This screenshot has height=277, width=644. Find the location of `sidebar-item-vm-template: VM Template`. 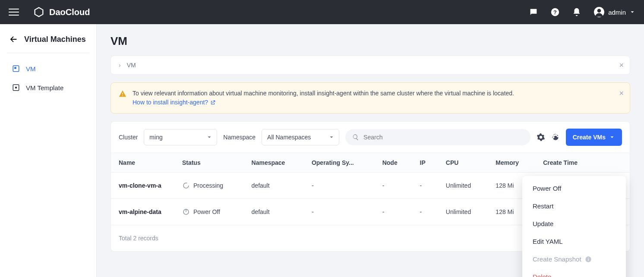

sidebar-item-vm-template: VM Template is located at coordinates (48, 88).